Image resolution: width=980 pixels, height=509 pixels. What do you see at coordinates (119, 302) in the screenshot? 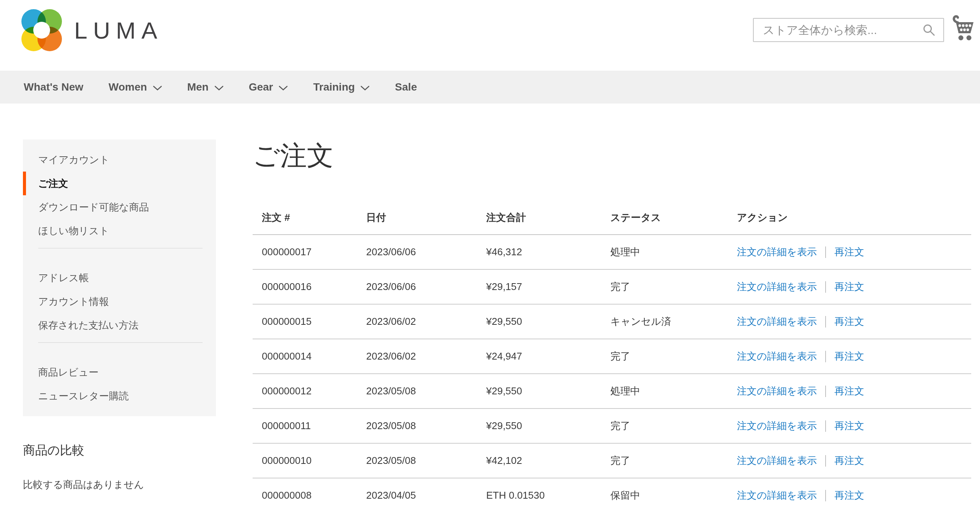
I see `account-nav-item-5: アカウント情報` at bounding box center [119, 302].